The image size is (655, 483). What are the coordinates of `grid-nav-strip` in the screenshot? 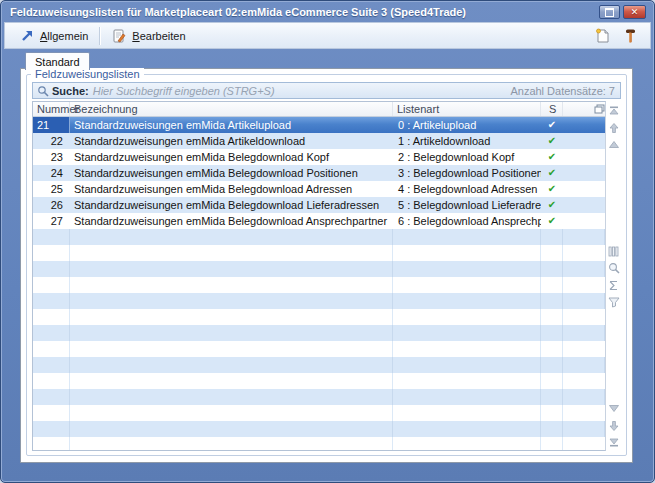 It's located at (614, 276).